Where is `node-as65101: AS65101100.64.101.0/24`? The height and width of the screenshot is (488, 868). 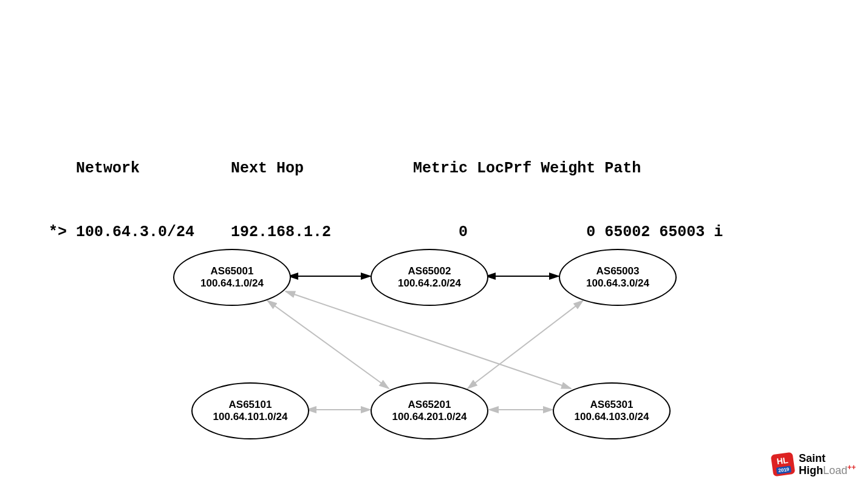
node-as65101: AS65101100.64.101.0/24 is located at coordinates (250, 411).